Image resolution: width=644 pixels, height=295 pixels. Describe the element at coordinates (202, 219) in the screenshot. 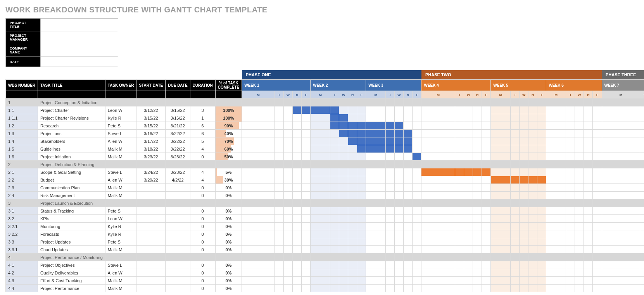

I see `duration-cell: 0` at that location.